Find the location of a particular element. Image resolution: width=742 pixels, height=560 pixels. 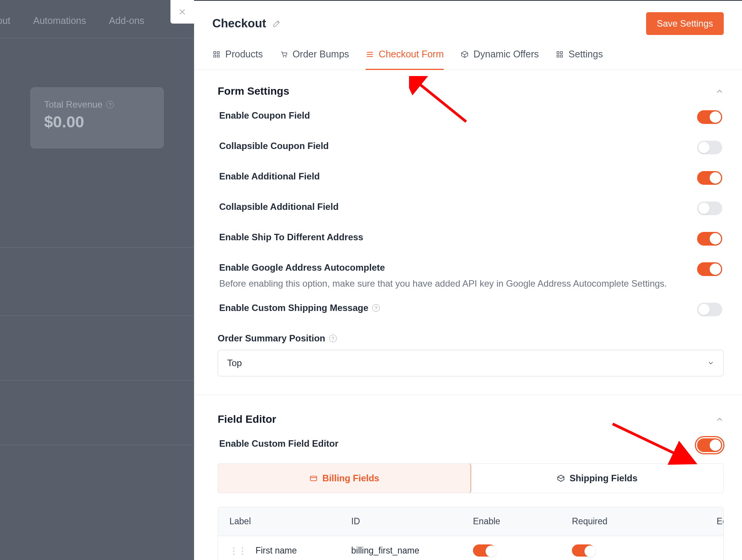

row-collapsible-coupon: Collapsible Coupon Field is located at coordinates (471, 148).